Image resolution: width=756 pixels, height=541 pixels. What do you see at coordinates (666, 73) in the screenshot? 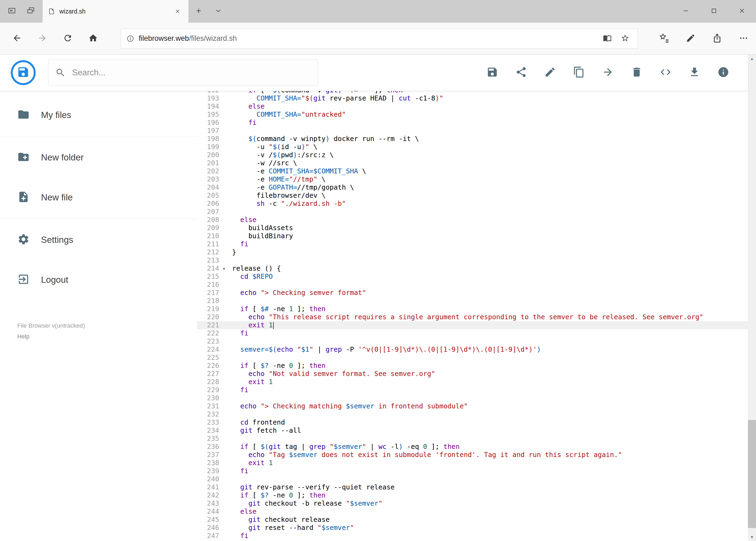
I see `code-view-button` at bounding box center [666, 73].